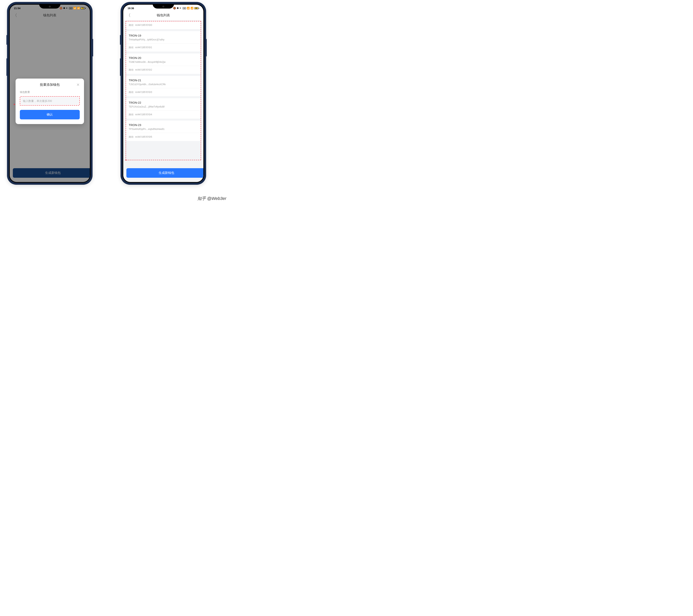 This screenshot has width=693, height=616. I want to click on battery-icon: 71, so click(83, 8).